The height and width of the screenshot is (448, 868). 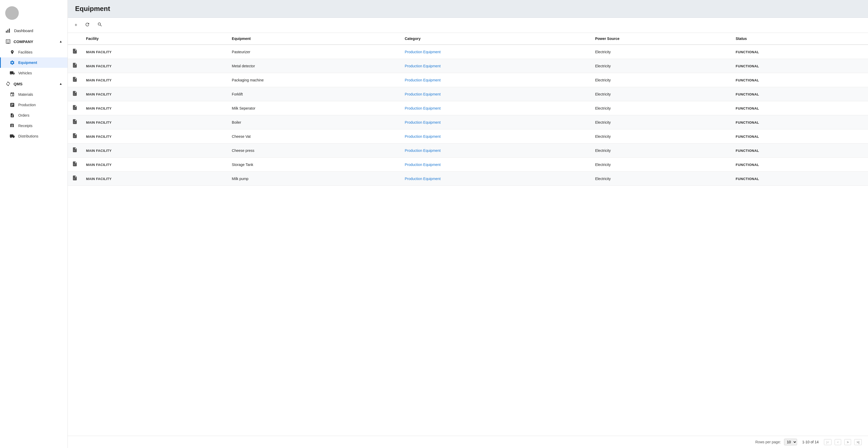 What do you see at coordinates (34, 115) in the screenshot?
I see `sidebar-item-orders: Orders` at bounding box center [34, 115].